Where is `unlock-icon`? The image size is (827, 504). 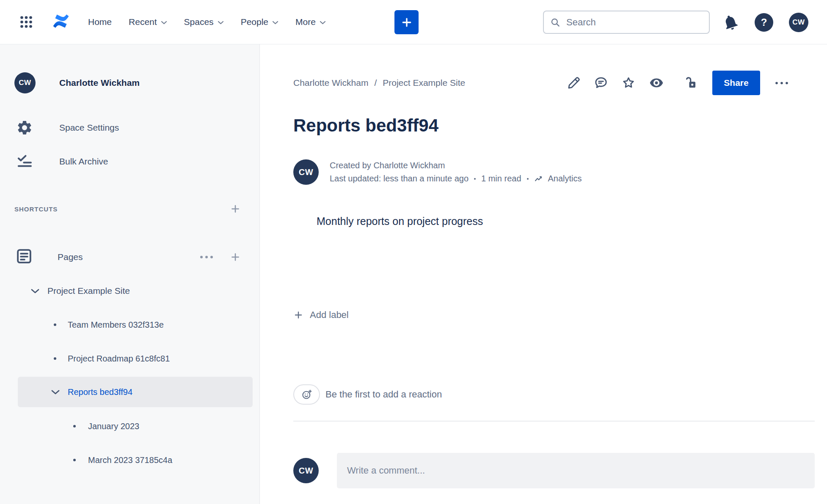
unlock-icon is located at coordinates (690, 83).